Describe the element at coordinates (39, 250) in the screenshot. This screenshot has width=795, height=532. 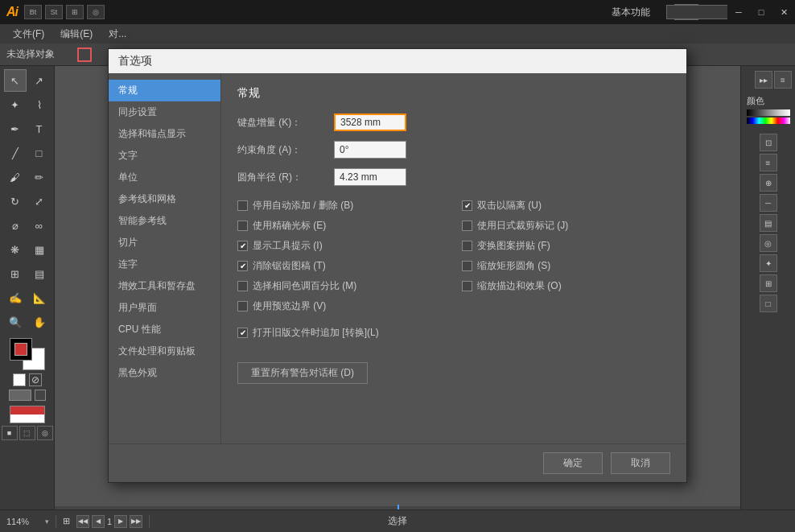
I see `column-graph-tool: ▦` at that location.